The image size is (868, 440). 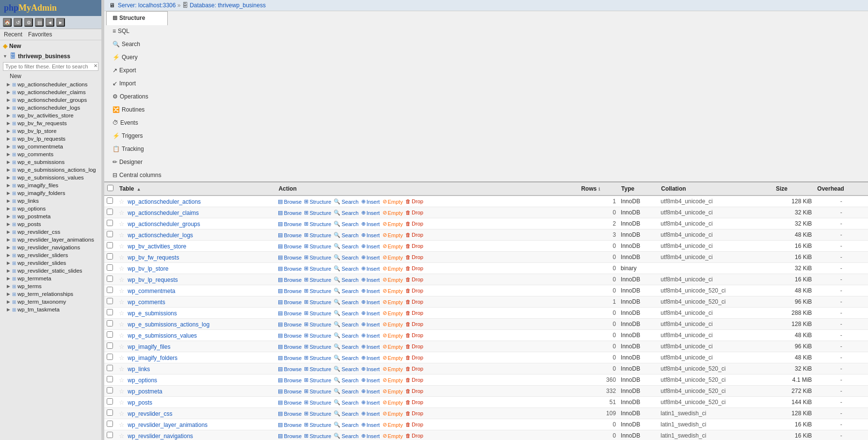 What do you see at coordinates (50, 139) in the screenshot?
I see `sidebar-table-item: ▶ ⊞ wp_bv_lp_requests` at bounding box center [50, 139].